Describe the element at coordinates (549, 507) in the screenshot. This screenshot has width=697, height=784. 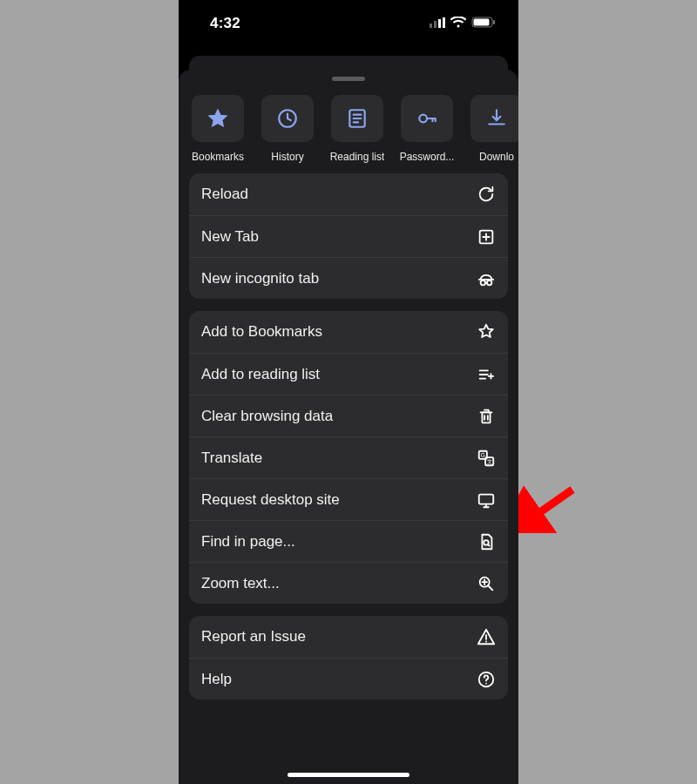
I see `annotation-arrow` at that location.